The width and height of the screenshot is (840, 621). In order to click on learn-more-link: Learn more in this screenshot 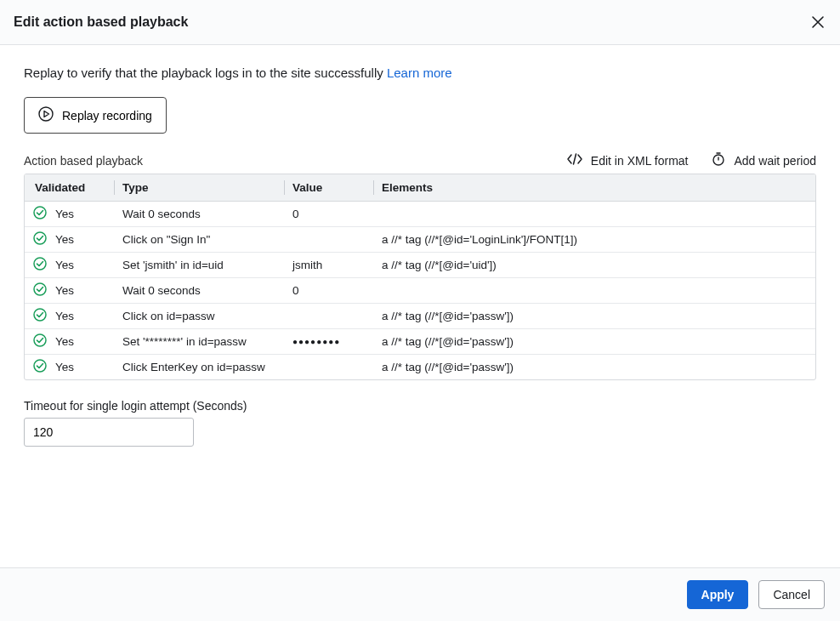, I will do `click(420, 73)`.